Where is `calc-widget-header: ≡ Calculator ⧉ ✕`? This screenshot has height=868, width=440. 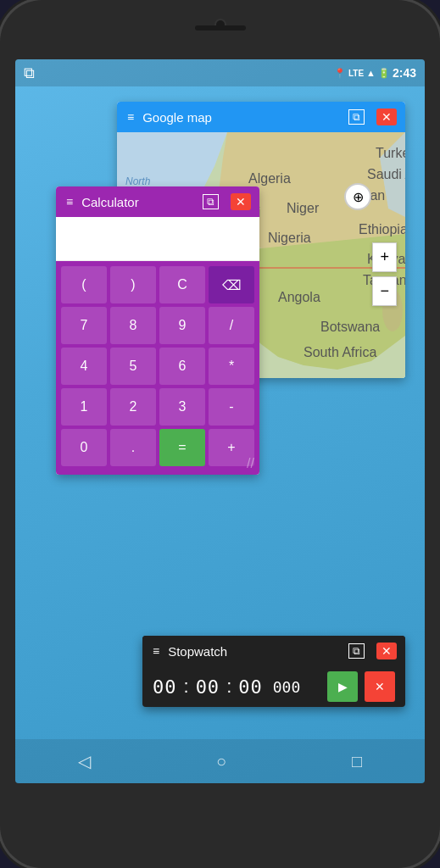 calc-widget-header: ≡ Calculator ⧉ ✕ is located at coordinates (158, 202).